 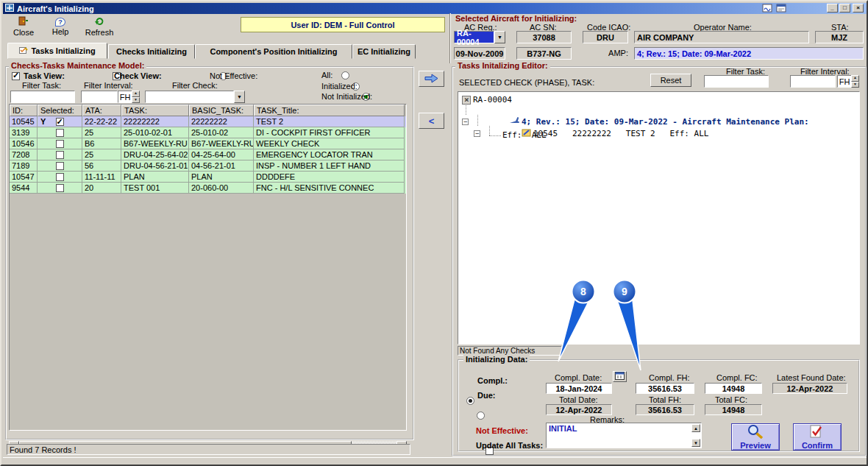 What do you see at coordinates (624, 436) in the screenshot?
I see `remarks-textarea: INITIAL ▲ ▼` at bounding box center [624, 436].